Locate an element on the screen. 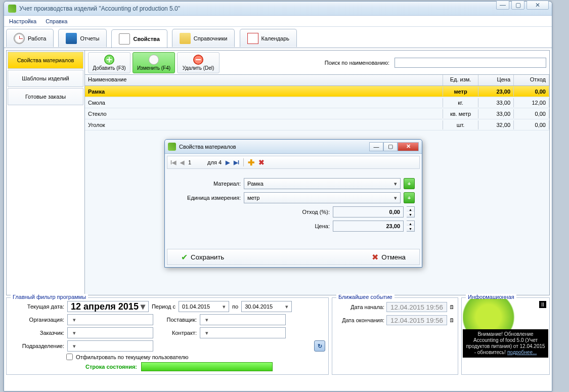 Image resolution: width=569 pixels, height=392 pixels. org-select is located at coordinates (110, 320).